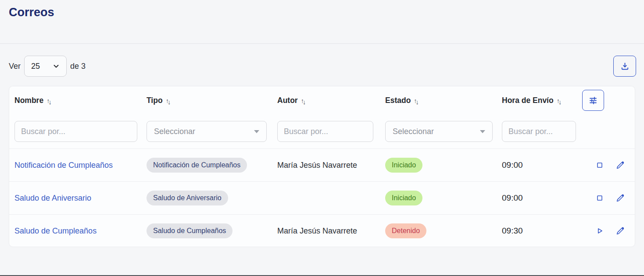 The image size is (644, 276). What do you see at coordinates (439, 131) in the screenshot?
I see `filter-estado-select: Seleccionar` at bounding box center [439, 131].